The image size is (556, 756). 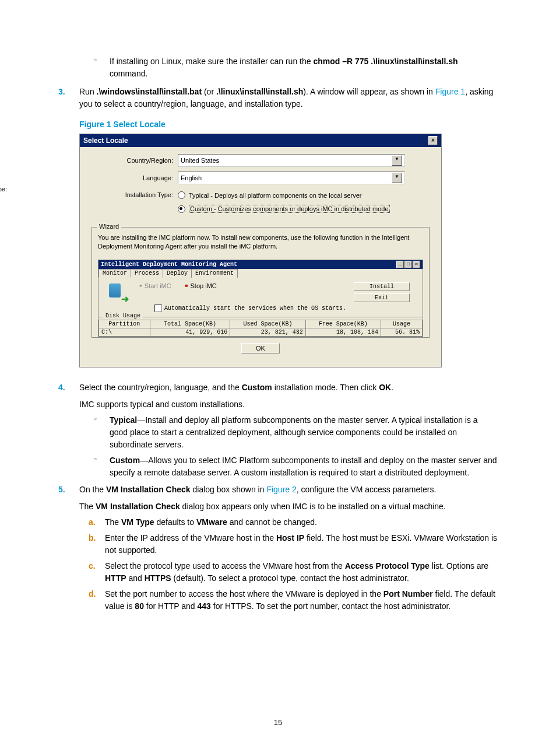 I want to click on text: defaults to, so click(x=175, y=522).